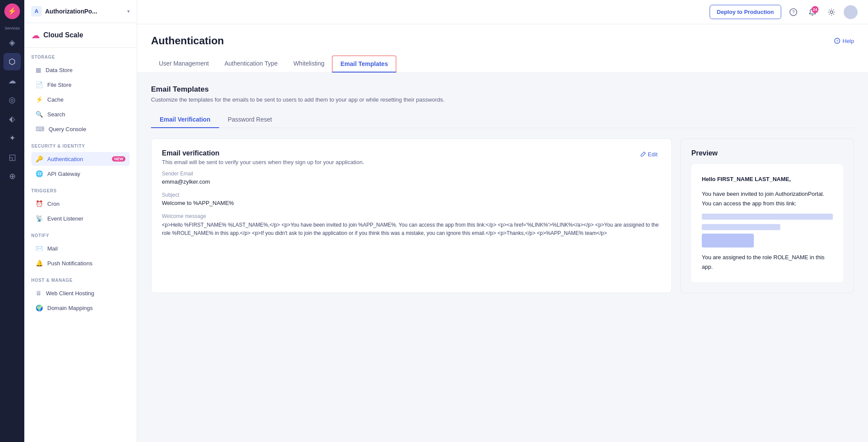 This screenshot has width=868, height=442. Describe the element at coordinates (81, 191) in the screenshot. I see `triggers-section-label: TRIGGERS` at that location.